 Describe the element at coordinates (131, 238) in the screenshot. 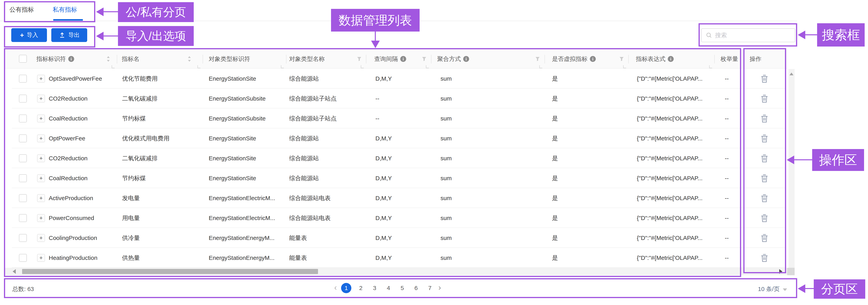

I see `cell-metric-name: 供冷量` at that location.